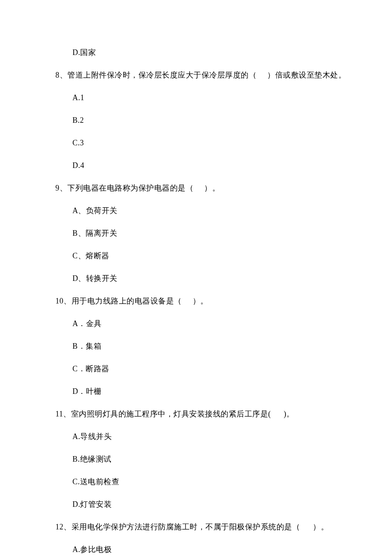  Describe the element at coordinates (196, 75) in the screenshot. I see `question-8: 8、管道上附件保冷时，保冷层长度应大于保冷层厚度的（ ）倍或敷设至垫木处。` at that location.